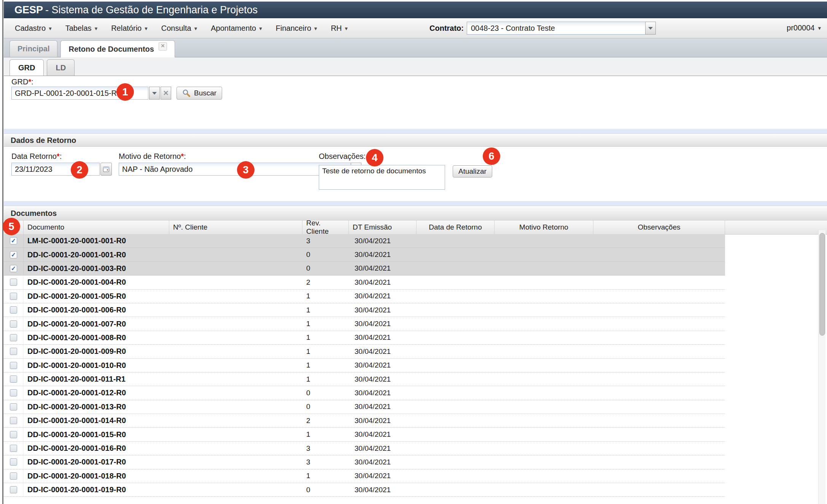 The width and height of the screenshot is (827, 504). I want to click on tab-principal: Principal, so click(33, 49).